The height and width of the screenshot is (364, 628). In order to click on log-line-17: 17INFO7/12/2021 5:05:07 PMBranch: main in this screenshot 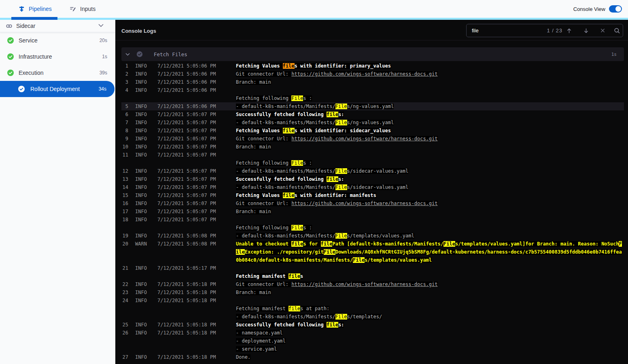, I will do `click(373, 212)`.